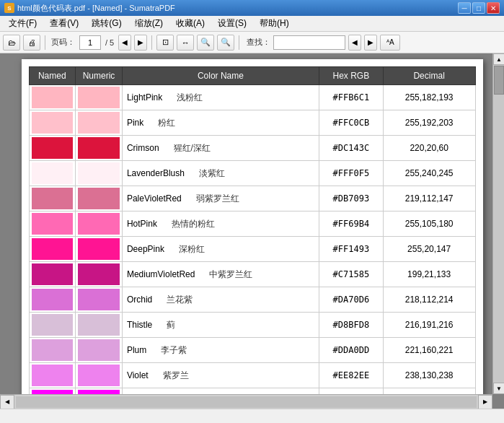 Image resolution: width=504 pixels, height=423 pixels. Describe the element at coordinates (252, 199) in the screenshot. I see `table-row: PaleVioletRed 弱紫罗兰红#DB7093219,112,147` at that location.